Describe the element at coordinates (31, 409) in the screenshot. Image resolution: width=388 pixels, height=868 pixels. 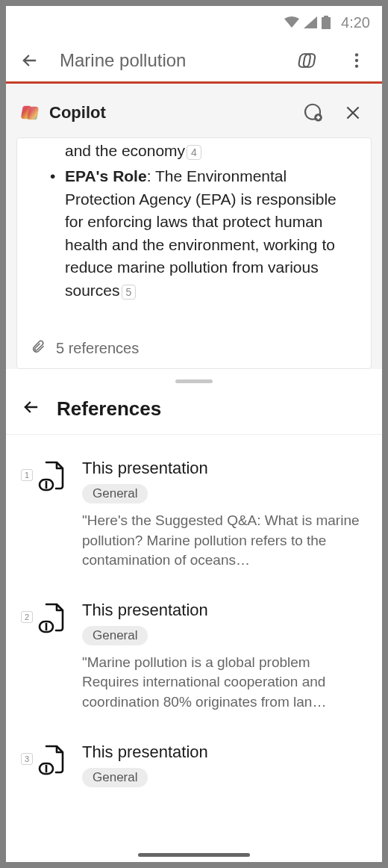
I see `references-back-button` at that location.